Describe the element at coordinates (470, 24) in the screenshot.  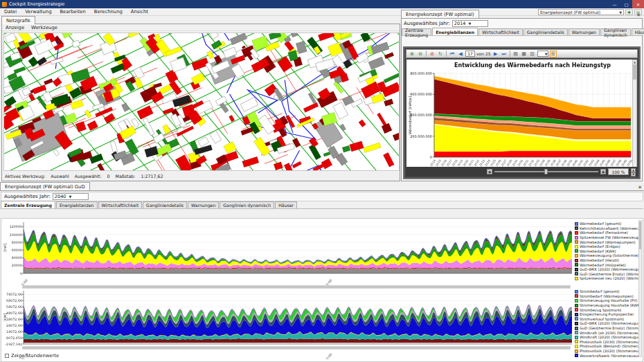
I see `year-combobox: 2014 ▼` at that location.